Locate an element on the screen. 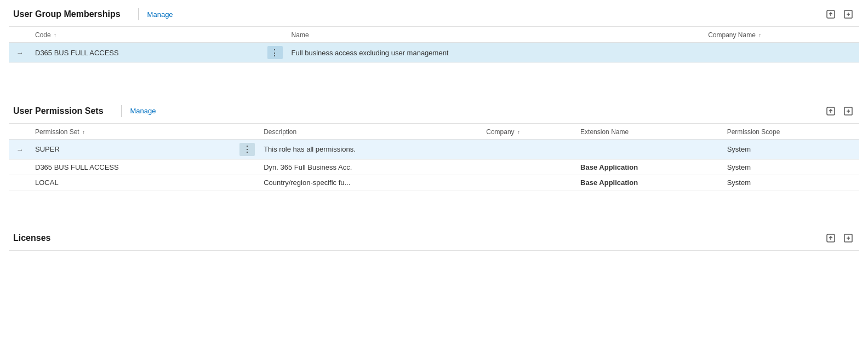  table-row: → D365 BUS FULL ACCESS ⋮ Full business a… is located at coordinates (434, 53).